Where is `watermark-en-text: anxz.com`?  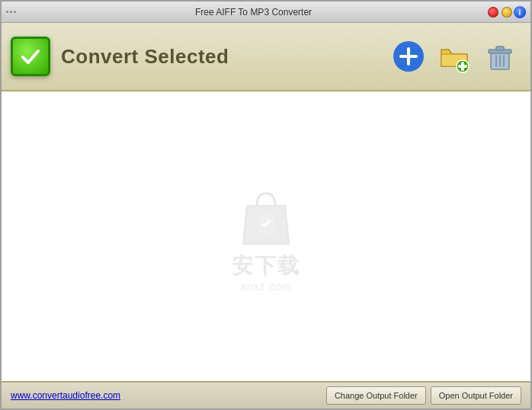
watermark-en-text: anxz.com is located at coordinates (266, 287).